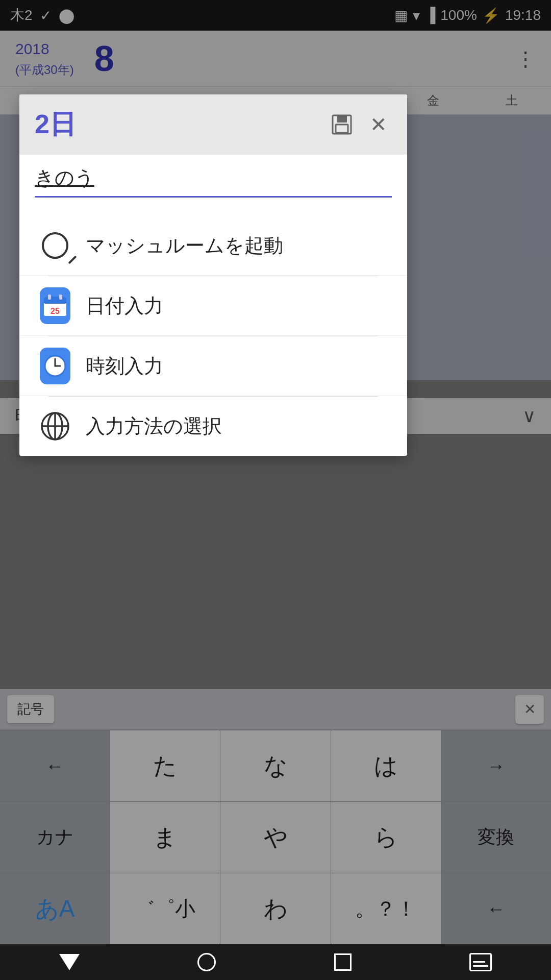 The height and width of the screenshot is (980, 551). What do you see at coordinates (213, 125) in the screenshot?
I see `dialog-header: 2日 ✕` at bounding box center [213, 125].